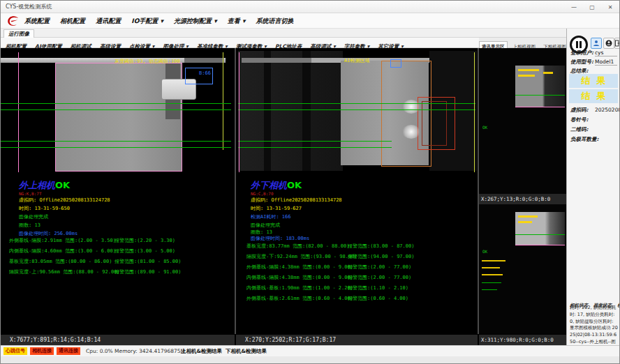 Image resolution: width=620 pixels, height=364 pixels. I want to click on thumb-bottom-coord-bar: X:311;Y:980;R:0;G:0;B:0, so click(522, 340).